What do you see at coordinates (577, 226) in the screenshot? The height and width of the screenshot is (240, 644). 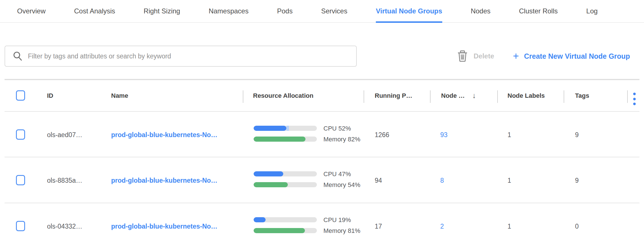 I see `tags-count: 0` at bounding box center [577, 226].